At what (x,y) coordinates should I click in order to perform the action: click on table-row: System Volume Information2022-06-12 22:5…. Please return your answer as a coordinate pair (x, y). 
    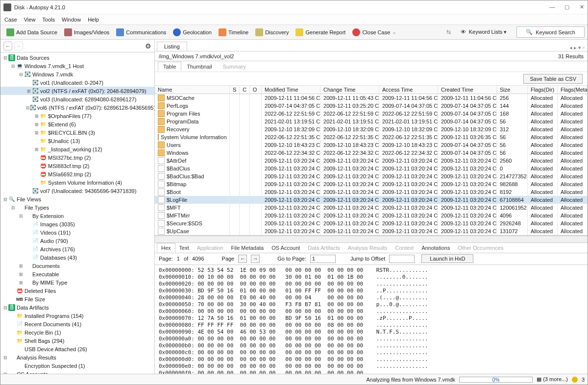
    Looking at the image, I should click on (371, 137).